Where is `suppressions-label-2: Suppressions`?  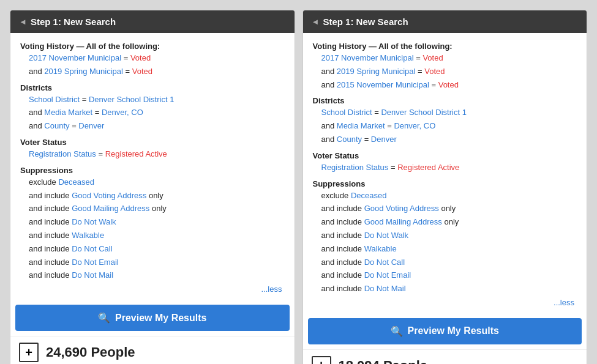
suppressions-label-2: Suppressions is located at coordinates (445, 184).